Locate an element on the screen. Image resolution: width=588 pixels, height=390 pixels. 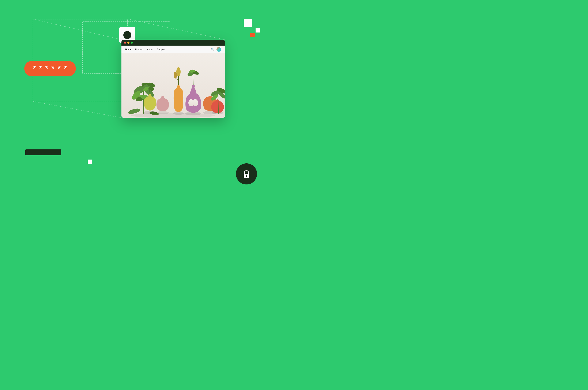
nav-links: Home Product About Support is located at coordinates (145, 49).